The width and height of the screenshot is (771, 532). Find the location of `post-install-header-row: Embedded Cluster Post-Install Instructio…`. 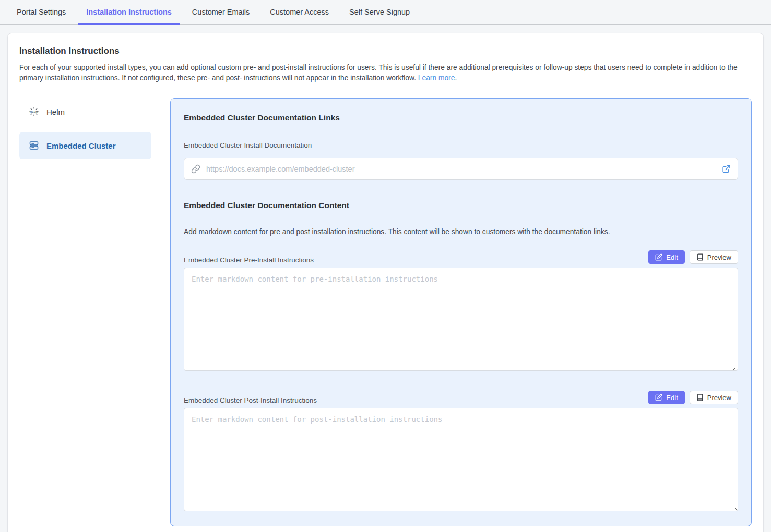

post-install-header-row: Embedded Cluster Post-Install Instructio… is located at coordinates (461, 397).